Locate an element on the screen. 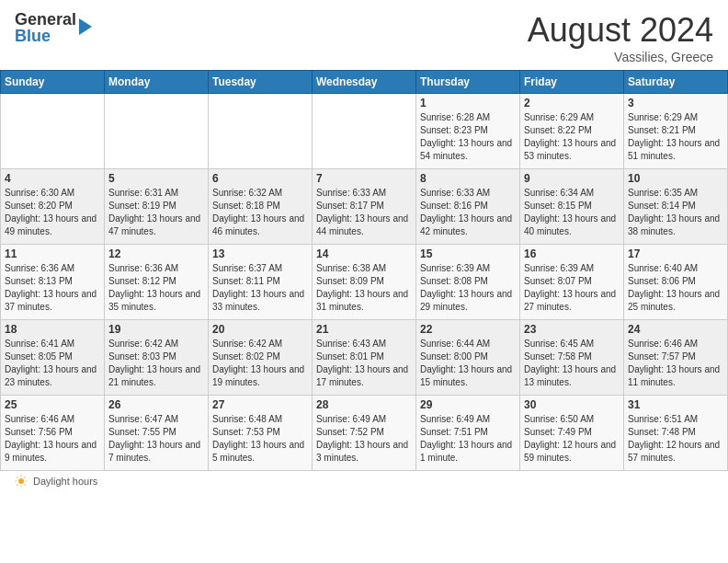 This screenshot has width=728, height=563. day-info: Sunrise: 6:36 AM Sunset: 8:12 PM Dayligh… is located at coordinates (156, 288).